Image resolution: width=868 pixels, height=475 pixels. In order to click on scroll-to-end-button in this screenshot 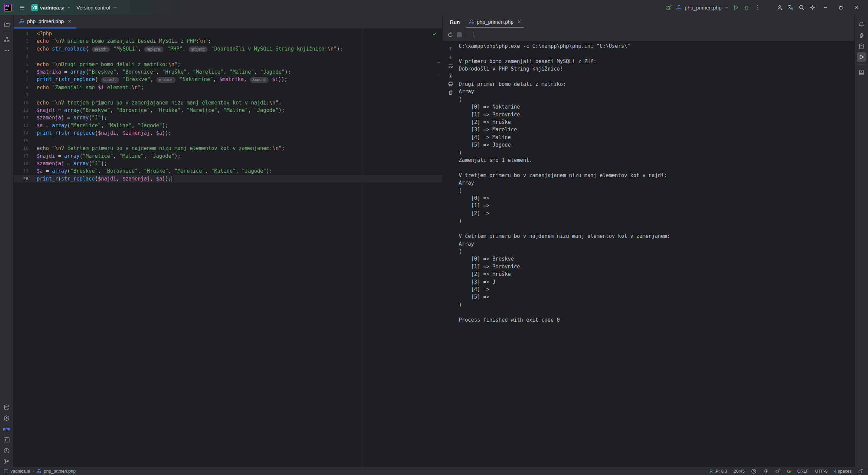, I will do `click(451, 75)`.